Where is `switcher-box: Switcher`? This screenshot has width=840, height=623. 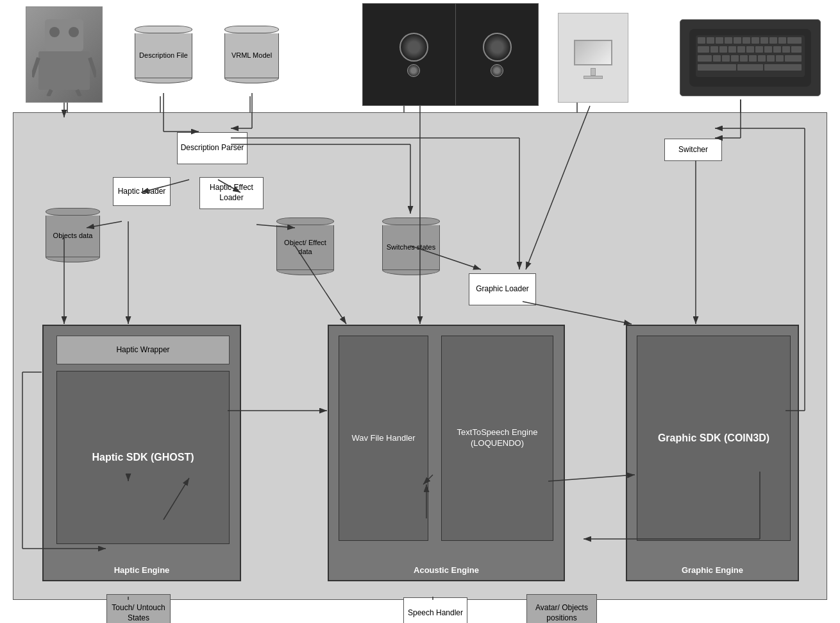 switcher-box: Switcher is located at coordinates (693, 150).